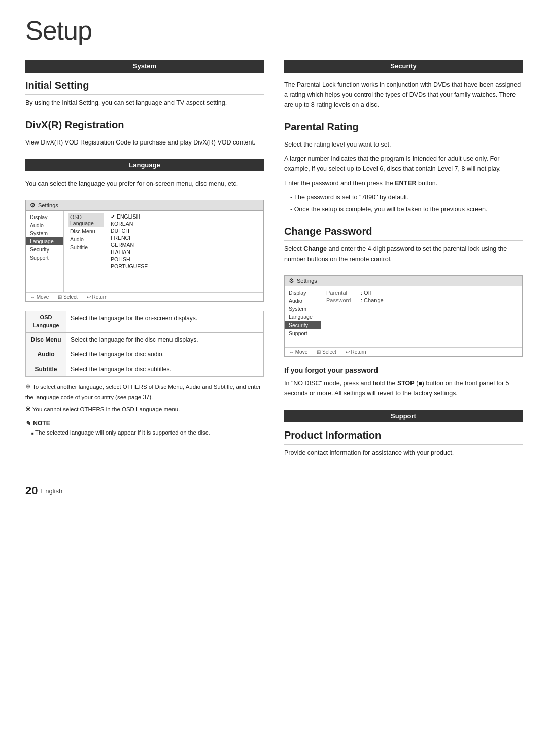  What do you see at coordinates (145, 344) in the screenshot?
I see `language-table: OSDLanguage Select the language for the …` at bounding box center [145, 344].